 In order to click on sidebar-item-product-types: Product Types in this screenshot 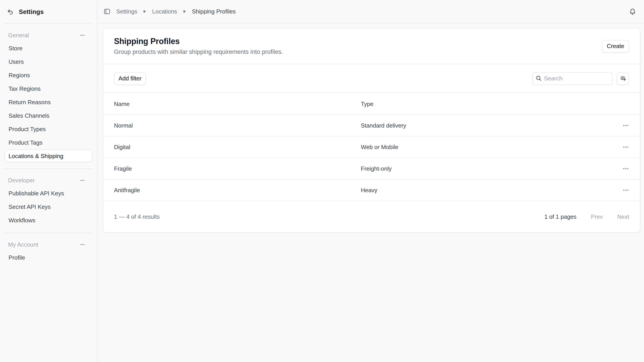, I will do `click(48, 129)`.